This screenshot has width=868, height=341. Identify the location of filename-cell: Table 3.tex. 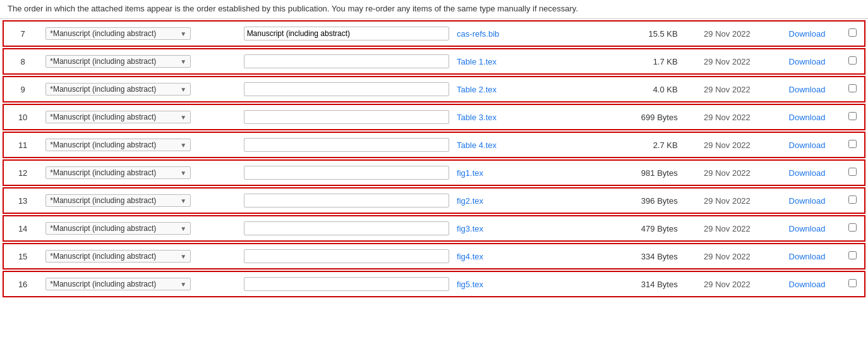
(529, 117).